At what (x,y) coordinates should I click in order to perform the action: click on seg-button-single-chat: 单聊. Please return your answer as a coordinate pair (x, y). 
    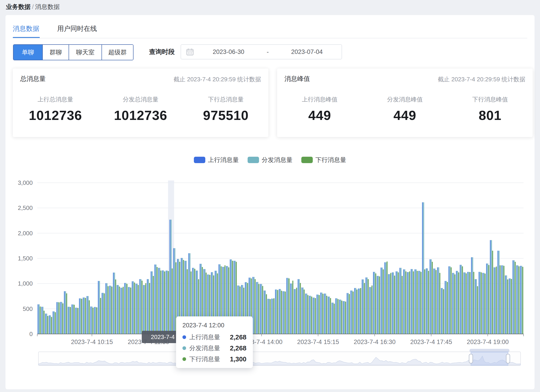
    Looking at the image, I should click on (28, 52).